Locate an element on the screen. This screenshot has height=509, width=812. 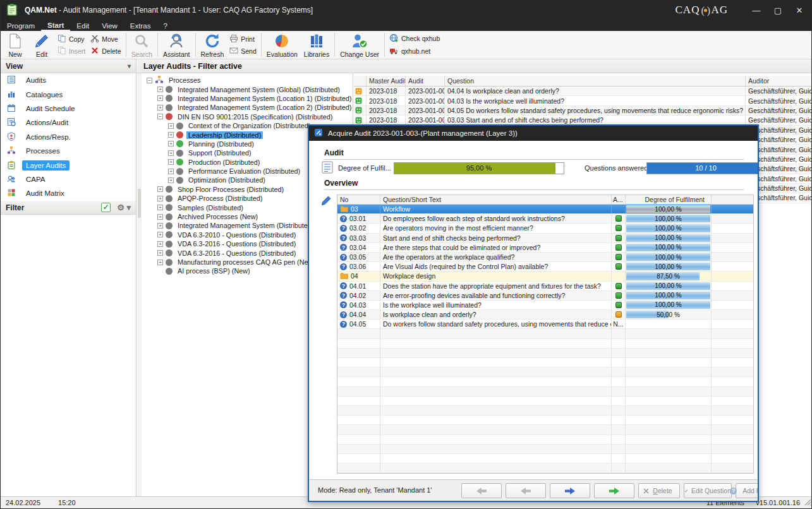
menu-item-view: View is located at coordinates (110, 25).